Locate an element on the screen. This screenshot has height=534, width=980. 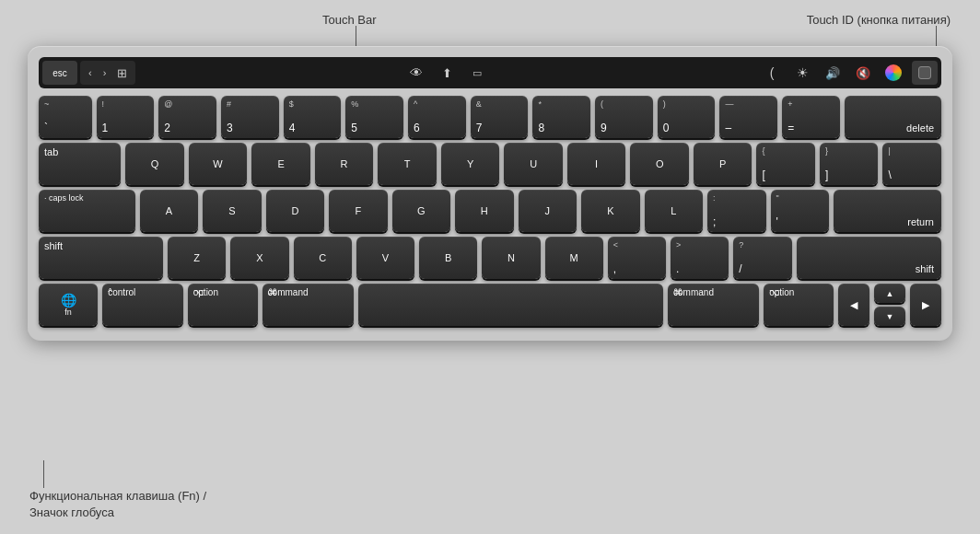
key-fn: 🌐 fn is located at coordinates (68, 305).